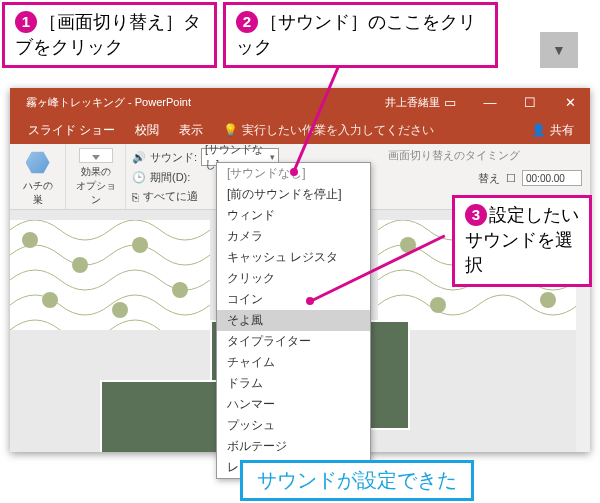 The image size is (600, 503). What do you see at coordinates (26, 22) in the screenshot?
I see `callout-1-number: 1` at bounding box center [26, 22].